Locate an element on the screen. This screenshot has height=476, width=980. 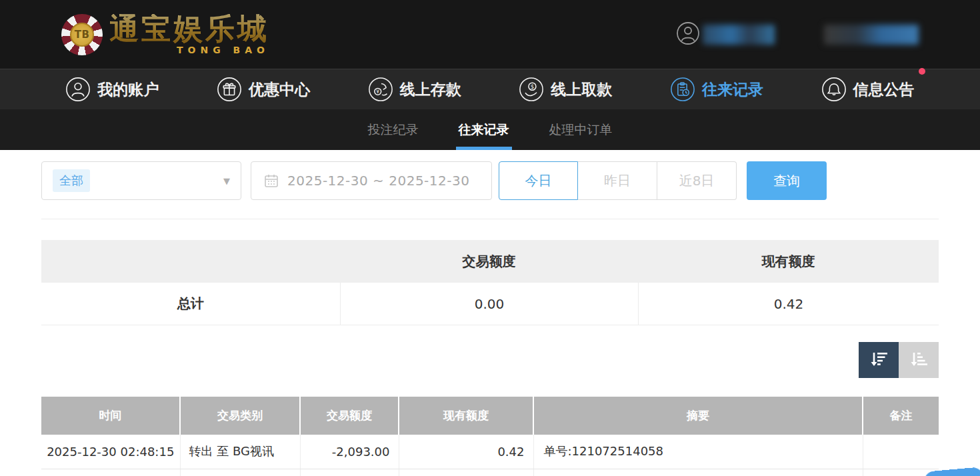
nav-item-announcements: 信息公告 is located at coordinates (868, 89).